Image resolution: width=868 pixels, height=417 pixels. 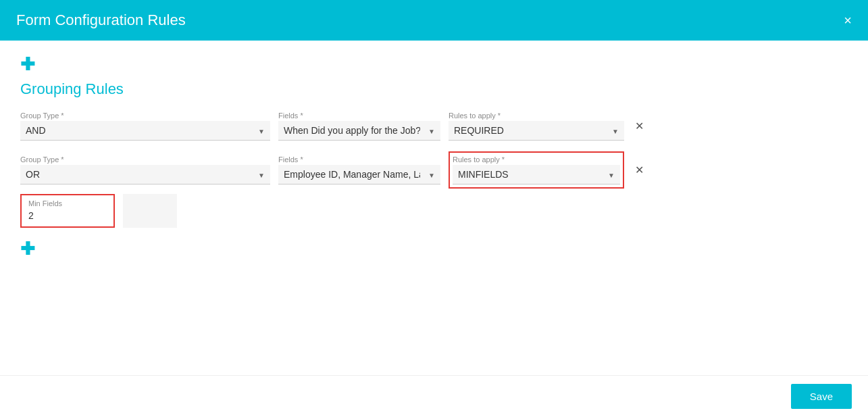 I want to click on min-fields-value: 2, so click(x=68, y=216).